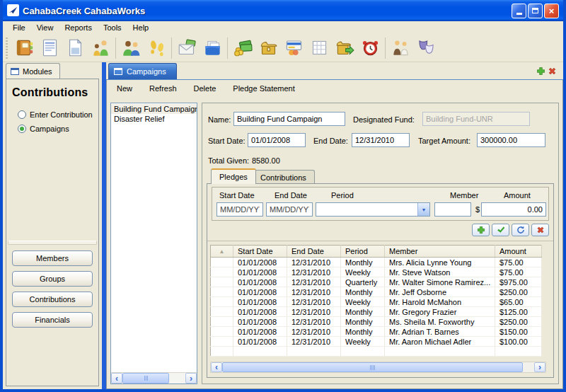  What do you see at coordinates (283, 177) in the screenshot?
I see `tab-contributions: Contributions` at bounding box center [283, 177].